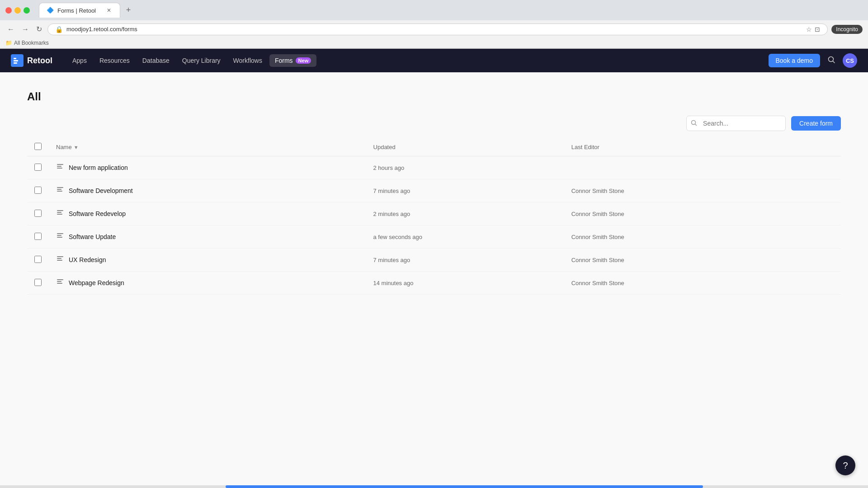 This screenshot has height=488, width=868. Describe the element at coordinates (59, 29) in the screenshot. I see `lock-icon: 🔒` at that location.